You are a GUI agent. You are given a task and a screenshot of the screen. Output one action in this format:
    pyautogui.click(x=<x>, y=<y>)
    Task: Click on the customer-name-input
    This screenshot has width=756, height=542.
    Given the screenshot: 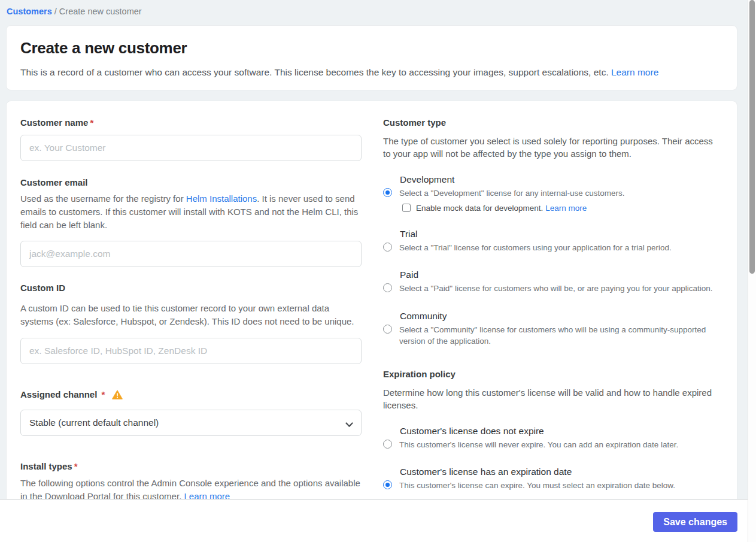 What is the action you would take?
    pyautogui.click(x=191, y=148)
    